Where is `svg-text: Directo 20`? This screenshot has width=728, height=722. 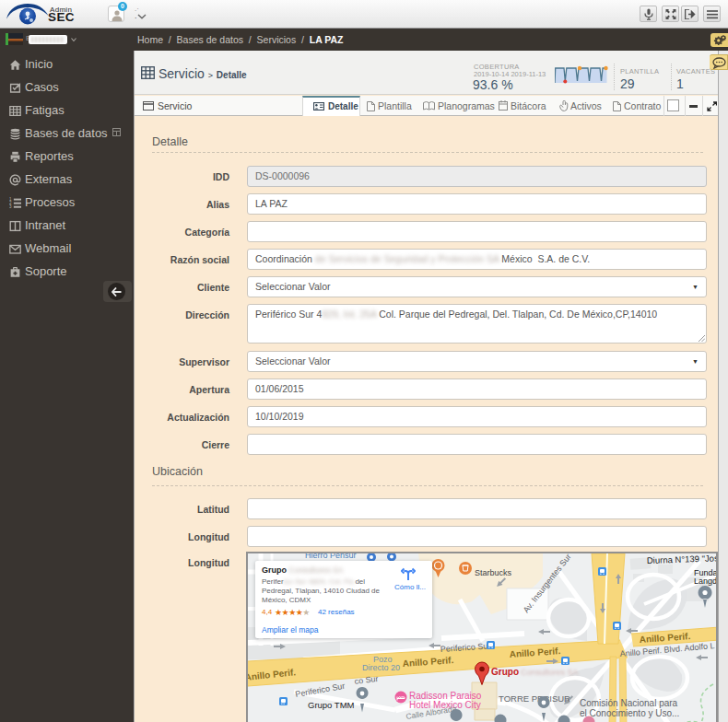
svg-text: Directo 20 is located at coordinates (382, 668).